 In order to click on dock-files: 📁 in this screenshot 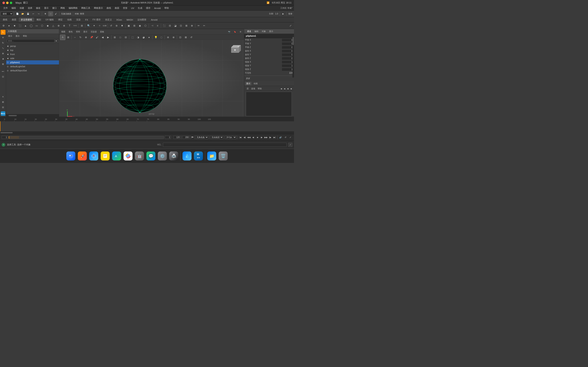, I will do `click(212, 156)`.